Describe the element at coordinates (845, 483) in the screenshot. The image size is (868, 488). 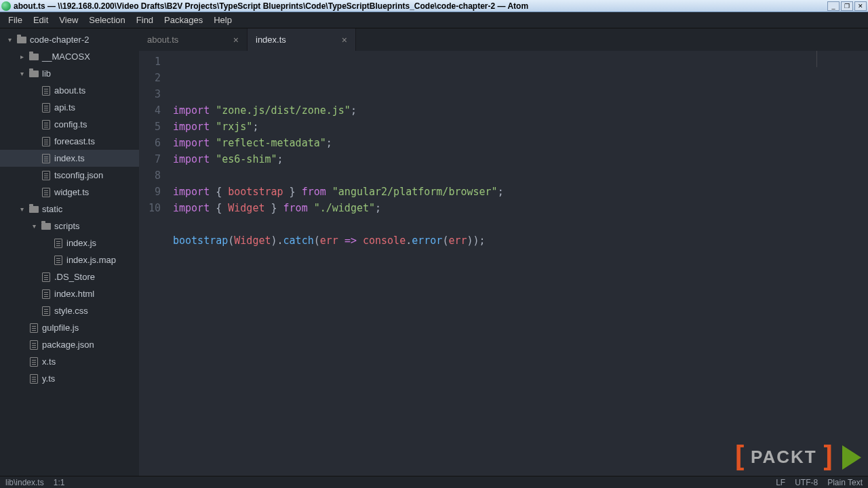
I see `status-grammar: Plain Text` at that location.